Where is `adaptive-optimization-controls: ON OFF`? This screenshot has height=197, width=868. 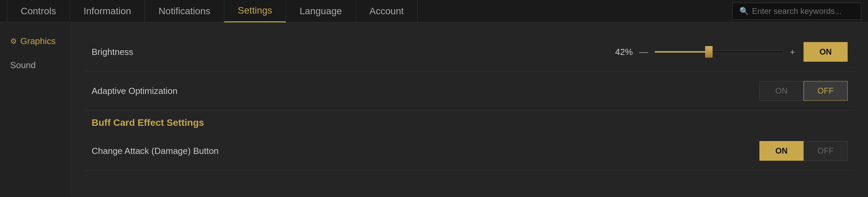 adaptive-optimization-controls: ON OFF is located at coordinates (804, 91).